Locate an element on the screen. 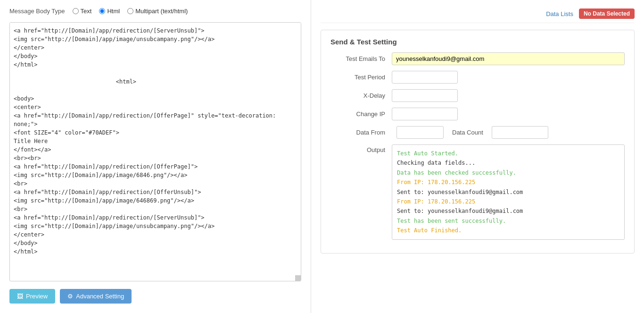  preview-button: 🖼 Preview is located at coordinates (32, 296).